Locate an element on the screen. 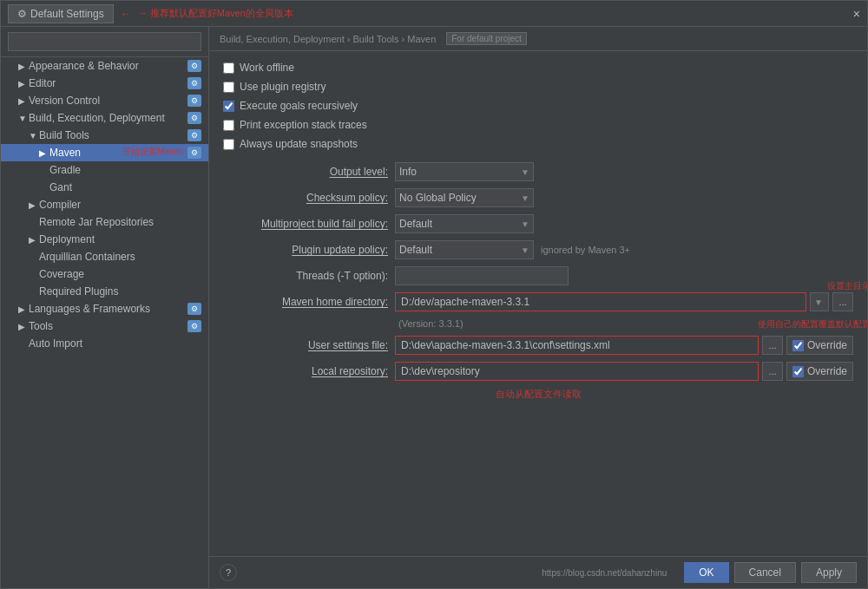 The height and width of the screenshot is (589, 868). sidebar-item-build: ▼ Build, Execution, Deployment ⚙ is located at coordinates (104, 118).